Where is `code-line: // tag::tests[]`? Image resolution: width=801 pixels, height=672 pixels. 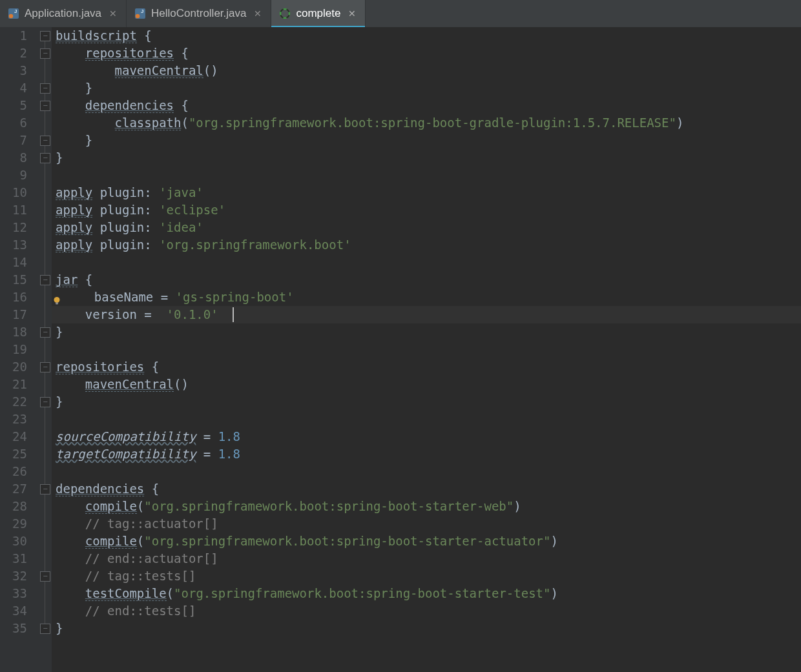
code-line: // tag::tests[] is located at coordinates (426, 576).